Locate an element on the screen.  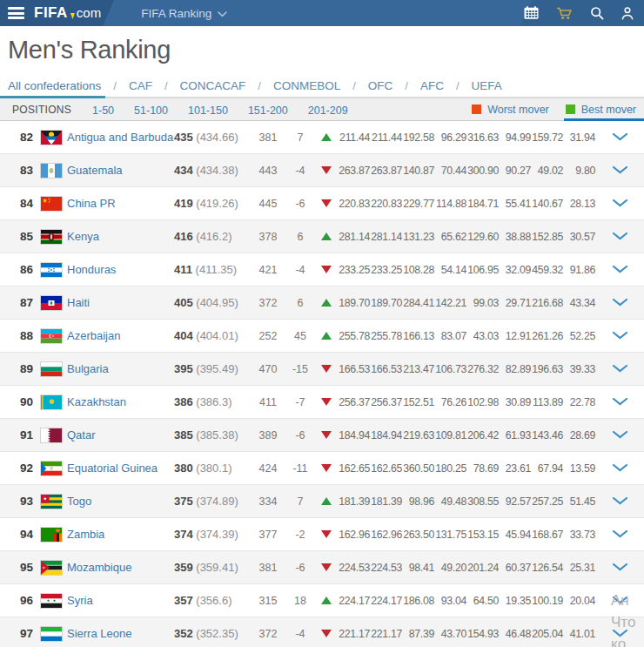
flag-sierra-leone-icon is located at coordinates (51, 634).